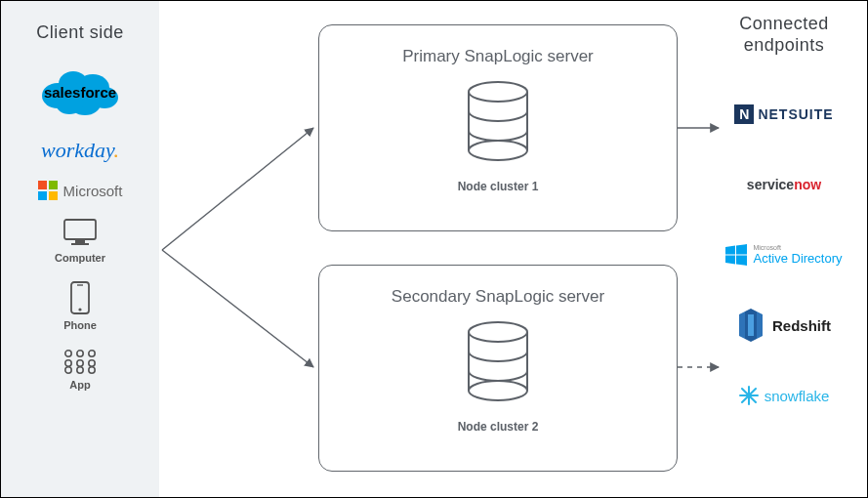 This screenshot has width=868, height=498. I want to click on client-microsoft: Microsoft, so click(80, 190).